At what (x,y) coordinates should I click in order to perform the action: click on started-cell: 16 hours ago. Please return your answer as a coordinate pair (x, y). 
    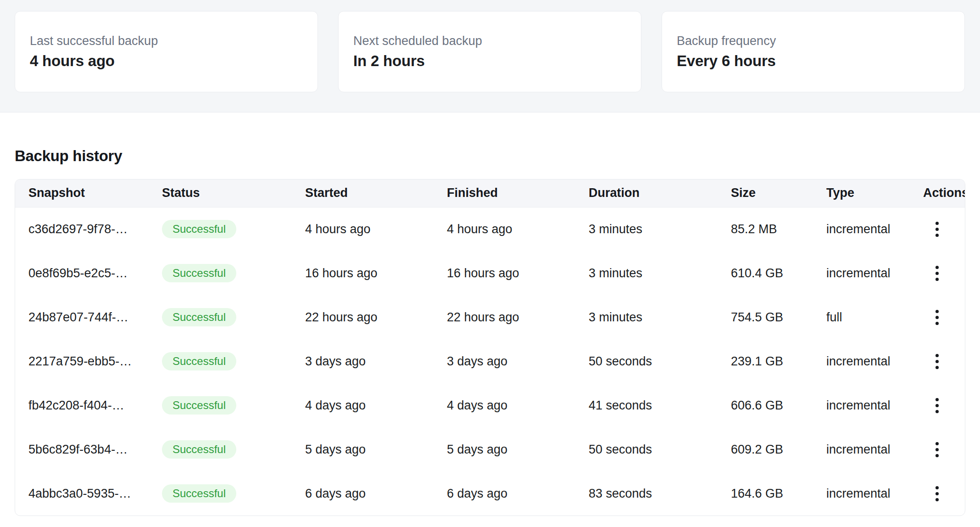
    Looking at the image, I should click on (362, 273).